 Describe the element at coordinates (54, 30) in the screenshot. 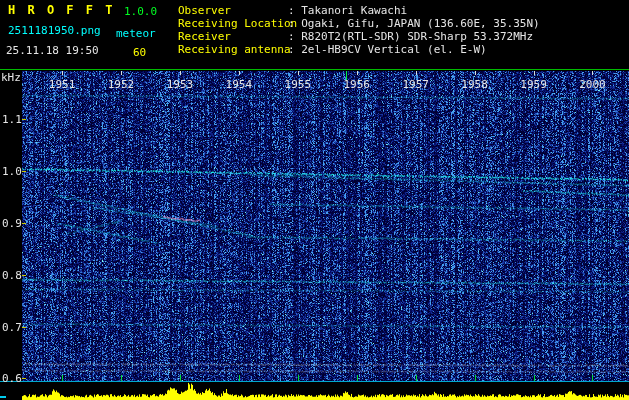

I see `filename: 2511181950.png` at that location.